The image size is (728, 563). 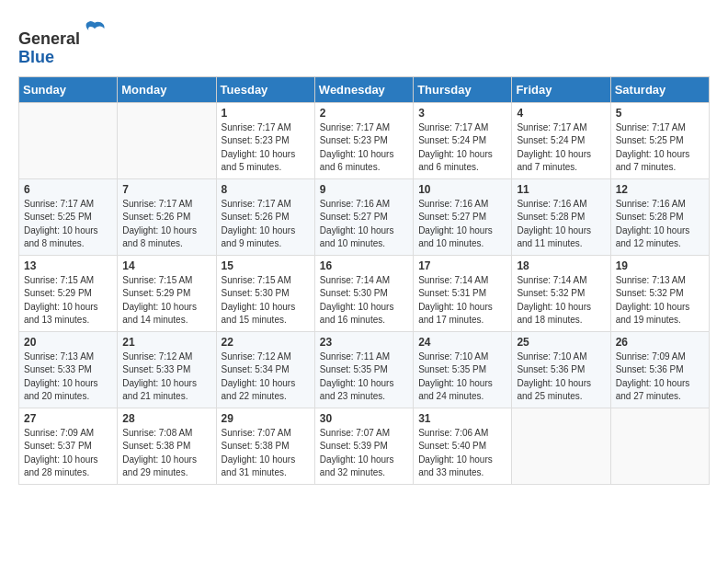 I want to click on calendar-cell: 17Sunrise: 7:14 AM Sunset: 5:31 PM Dayli…, so click(x=463, y=293).